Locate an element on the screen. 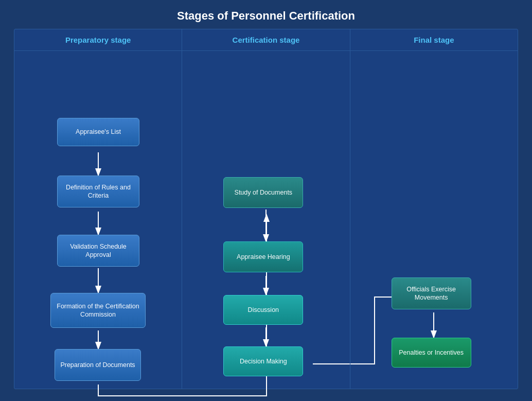 The height and width of the screenshot is (401, 532). box-decision-making: Decision Making is located at coordinates (263, 361).